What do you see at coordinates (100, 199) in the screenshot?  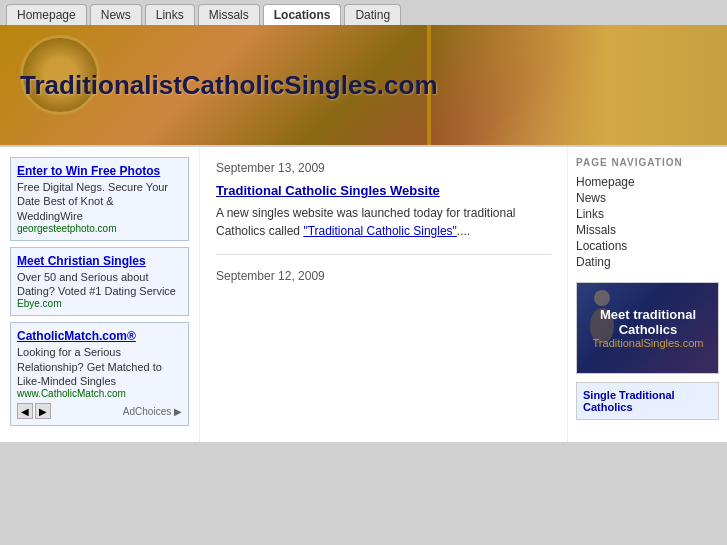 I see `ad-1: Enter to Win Free Photos Free Digital Ne…` at bounding box center [100, 199].